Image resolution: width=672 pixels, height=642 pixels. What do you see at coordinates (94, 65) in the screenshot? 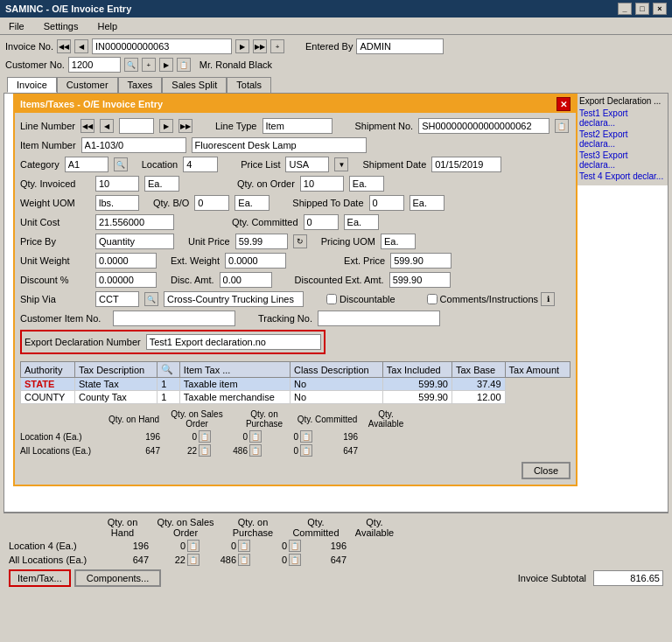
I see `customer-no-input` at bounding box center [94, 65].